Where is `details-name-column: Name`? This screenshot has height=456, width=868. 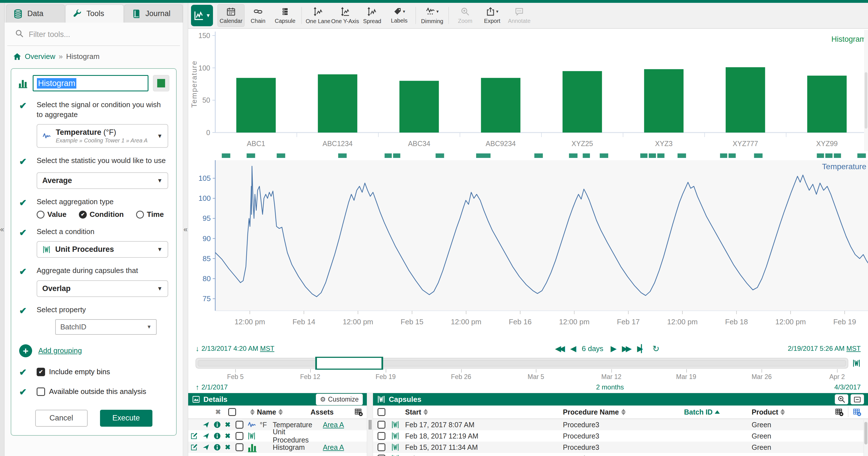
details-name-column: Name is located at coordinates (267, 412).